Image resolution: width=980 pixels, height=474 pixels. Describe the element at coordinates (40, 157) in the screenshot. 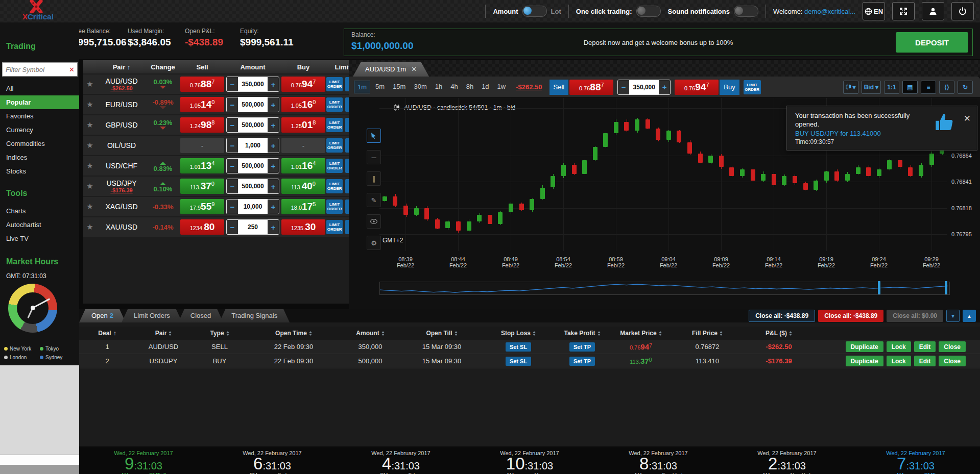

I see `sidebar-item-indices: Indices` at that location.